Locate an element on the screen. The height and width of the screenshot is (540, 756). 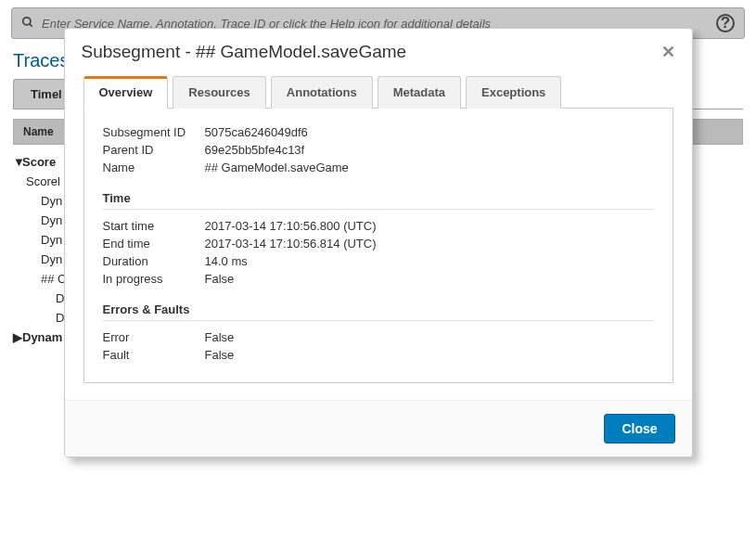
label: Fault is located at coordinates (154, 354).